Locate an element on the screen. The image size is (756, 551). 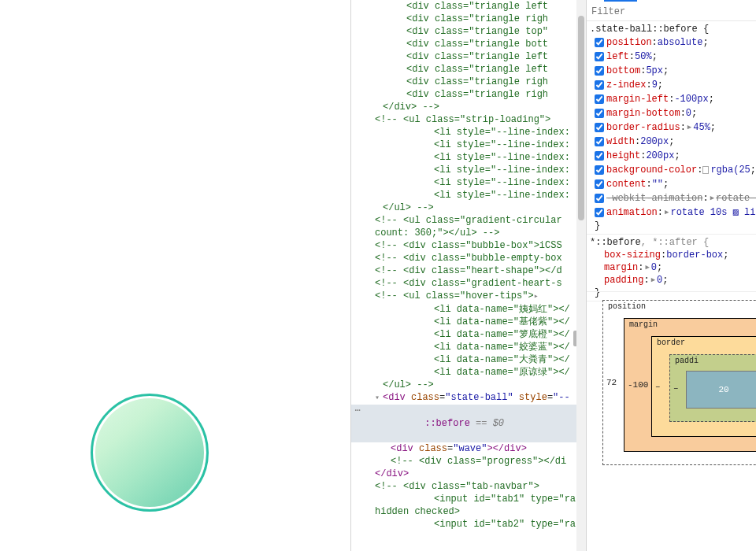
dom-line: <!-- <div class="bubble-empty-box is located at coordinates (469, 258).